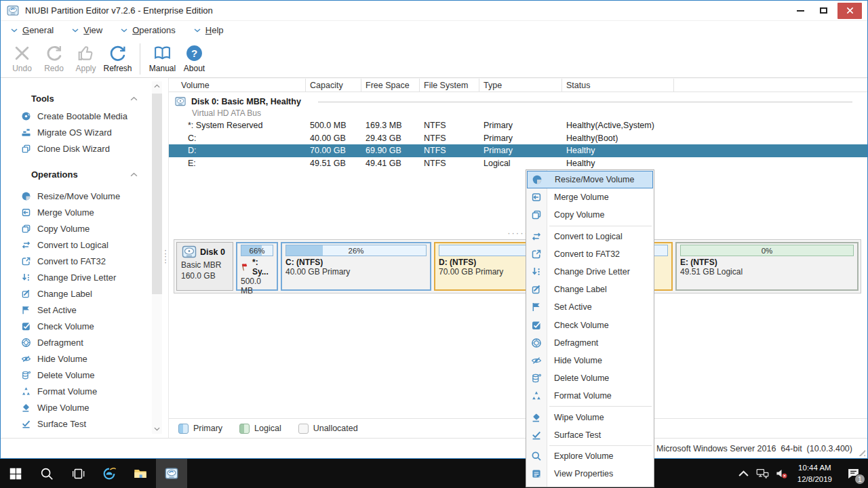 Image resolution: width=868 pixels, height=488 pixels. Describe the element at coordinates (95, 228) in the screenshot. I see `sidebar-item-copy-volume: Copy Volume` at that location.